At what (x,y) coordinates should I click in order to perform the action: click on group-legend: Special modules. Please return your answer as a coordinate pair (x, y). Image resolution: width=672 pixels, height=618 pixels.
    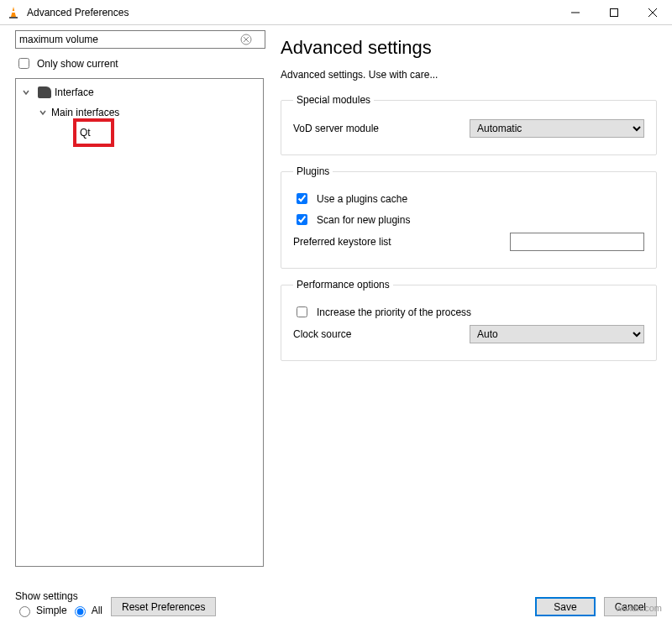
    Looking at the image, I should click on (333, 100).